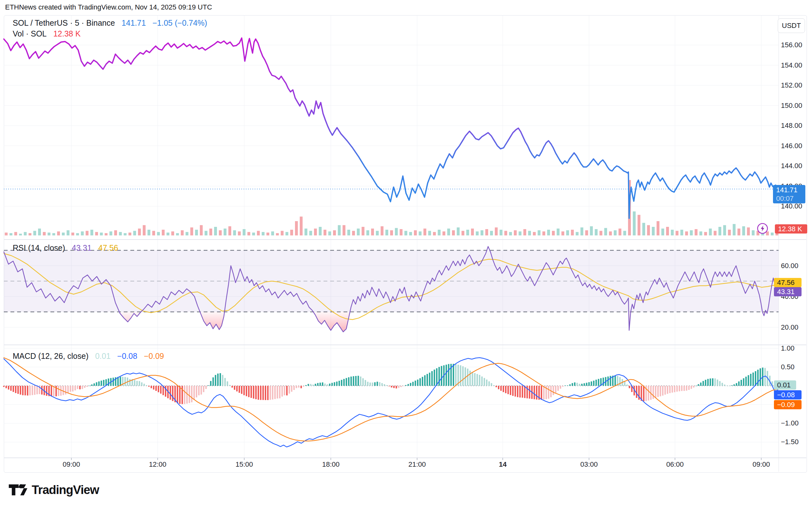 This screenshot has height=507, width=812. What do you see at coordinates (417, 465) in the screenshot?
I see `time-axis-label: 21:00` at bounding box center [417, 465].